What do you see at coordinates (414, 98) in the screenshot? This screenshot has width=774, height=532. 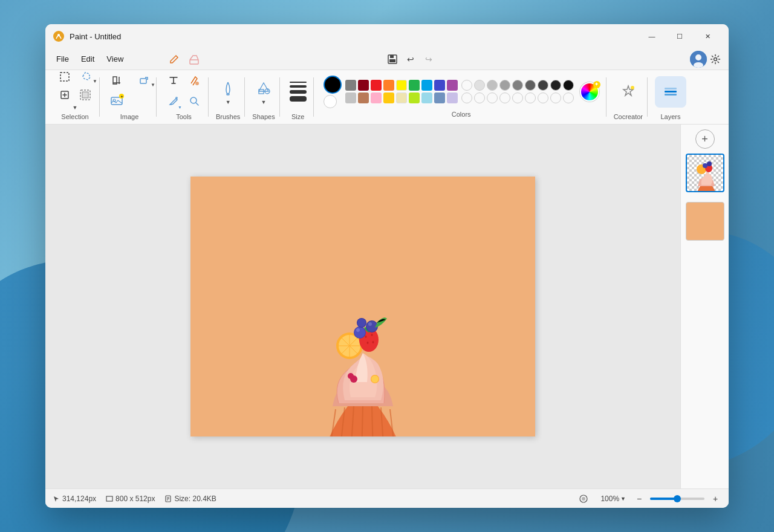 I see `color-lime` at bounding box center [414, 98].